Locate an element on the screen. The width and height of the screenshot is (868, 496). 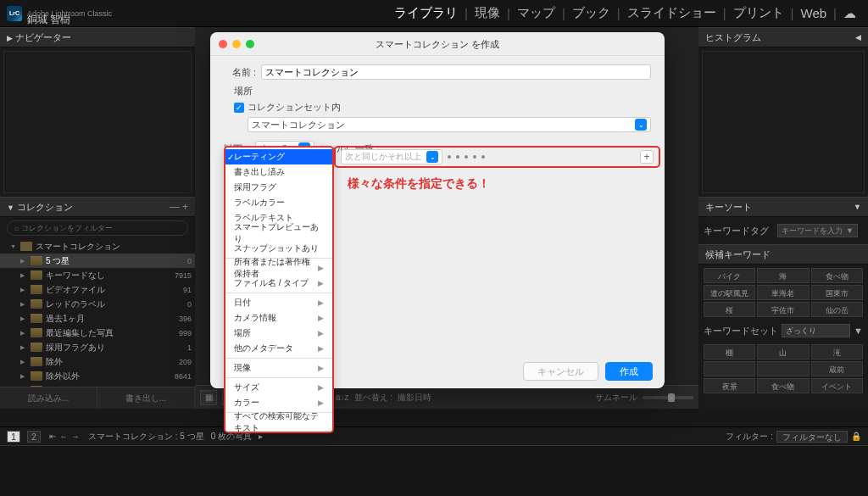
dropdown-item: 書き出し済み is located at coordinates (279, 172).